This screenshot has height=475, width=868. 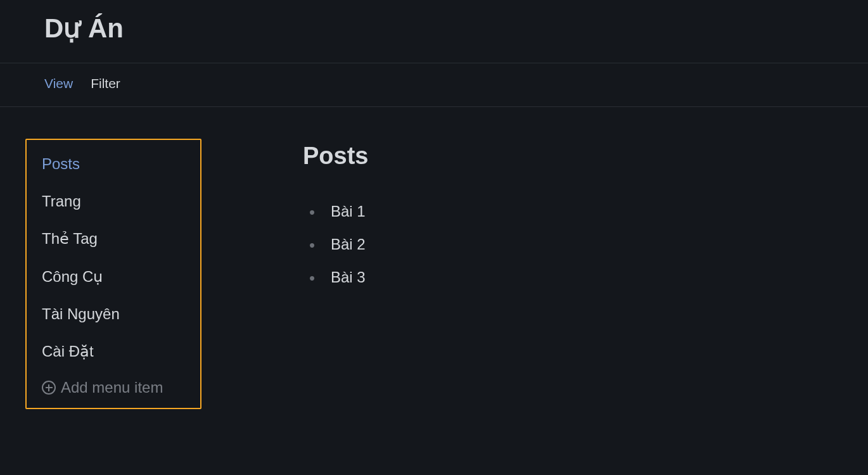 What do you see at coordinates (113, 383) in the screenshot?
I see `add-menu-item-button: Add menu item` at bounding box center [113, 383].